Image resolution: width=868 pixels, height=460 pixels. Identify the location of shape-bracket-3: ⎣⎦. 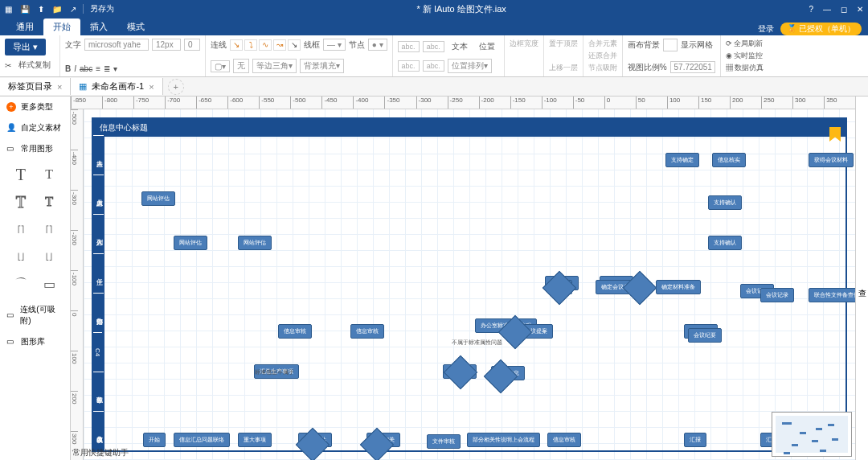
(21, 257).